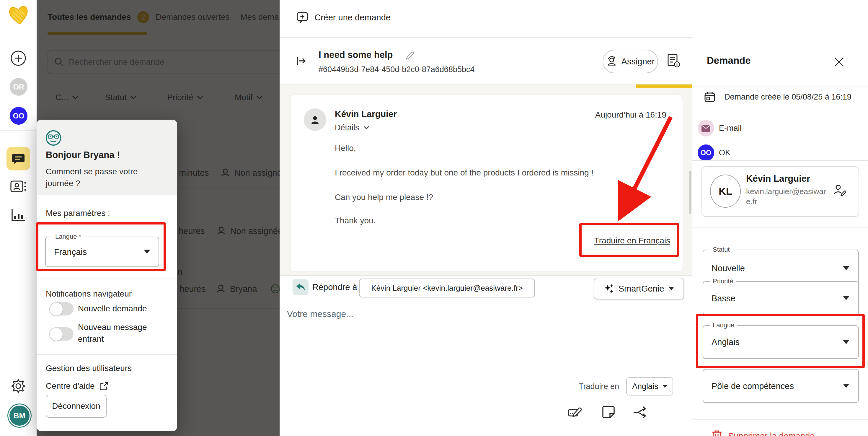 The width and height of the screenshot is (868, 436). Describe the element at coordinates (352, 127) in the screenshot. I see `message-details-toggle: Détails` at that location.